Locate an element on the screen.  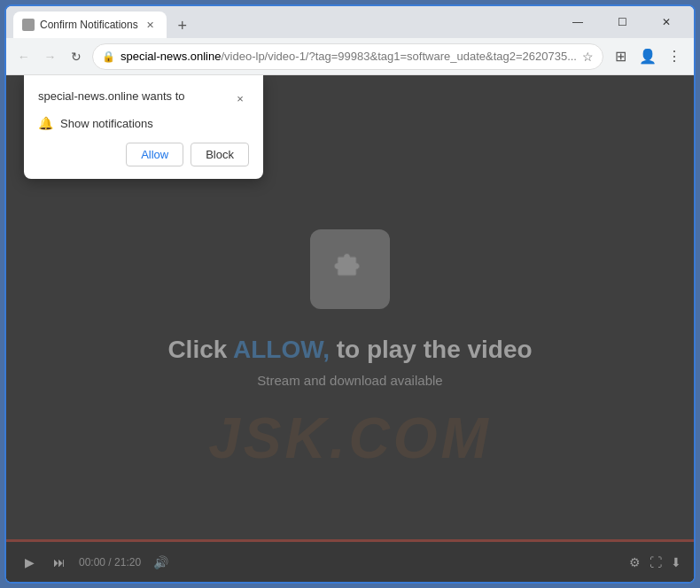
active-tab: Confirm Notifications ✕ is located at coordinates (90, 25).